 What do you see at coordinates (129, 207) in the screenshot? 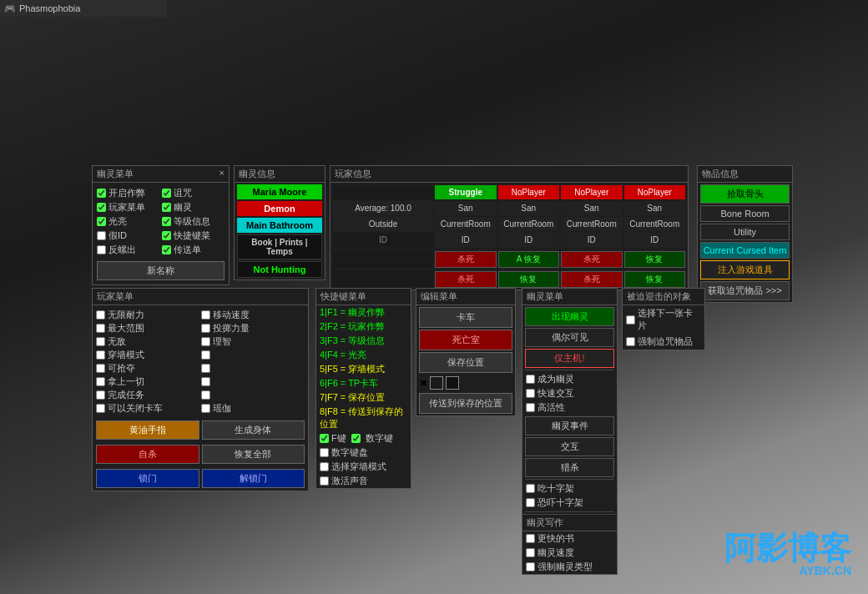
I see `menu-item-wanjia: 玩家菜单` at bounding box center [129, 207].